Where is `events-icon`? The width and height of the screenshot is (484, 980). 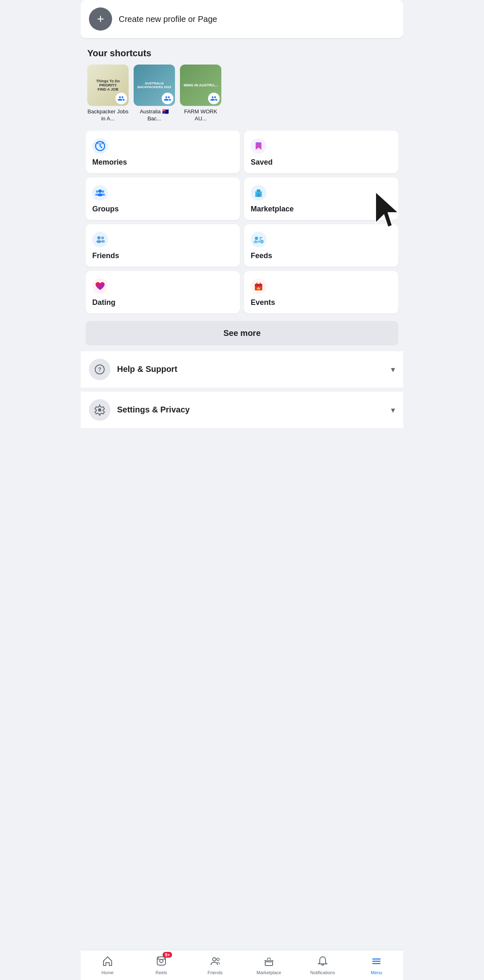 events-icon is located at coordinates (259, 286).